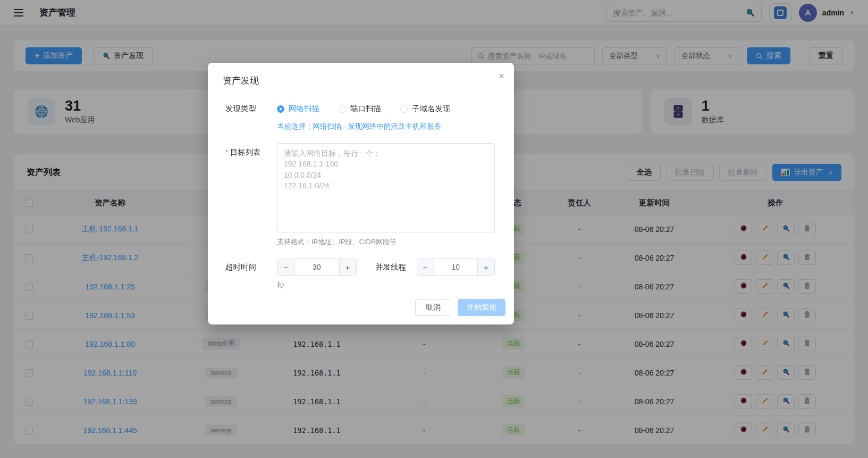 The width and height of the screenshot is (868, 458). I want to click on timeout-label: 超时时间, so click(249, 267).